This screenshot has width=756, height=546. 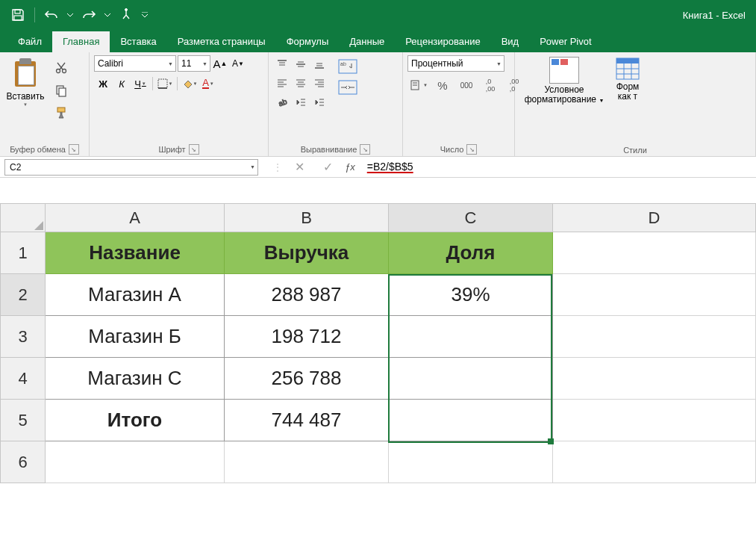 I want to click on cell-D3, so click(x=655, y=337).